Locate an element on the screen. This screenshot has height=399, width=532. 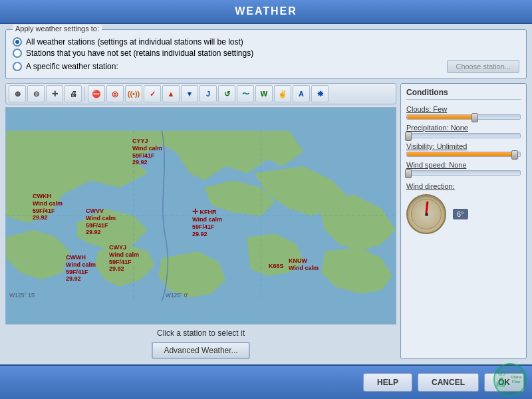
star-button: ❋ is located at coordinates (320, 94).